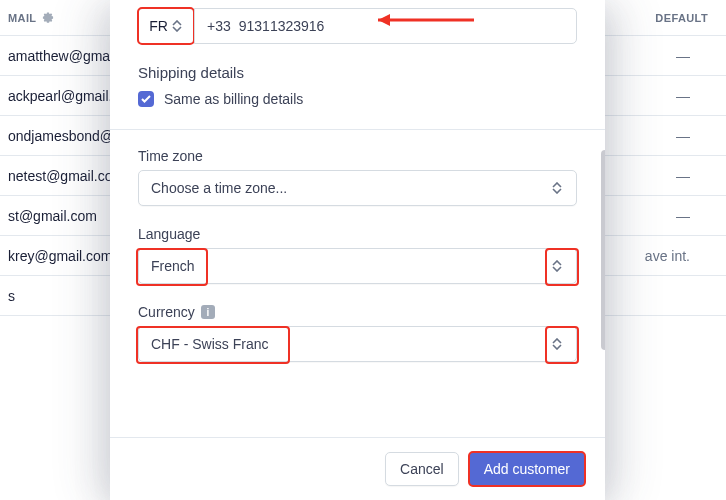 The height and width of the screenshot is (500, 726). What do you see at coordinates (234, 99) in the screenshot?
I see `same-as-billing-label: Same as billing details` at bounding box center [234, 99].